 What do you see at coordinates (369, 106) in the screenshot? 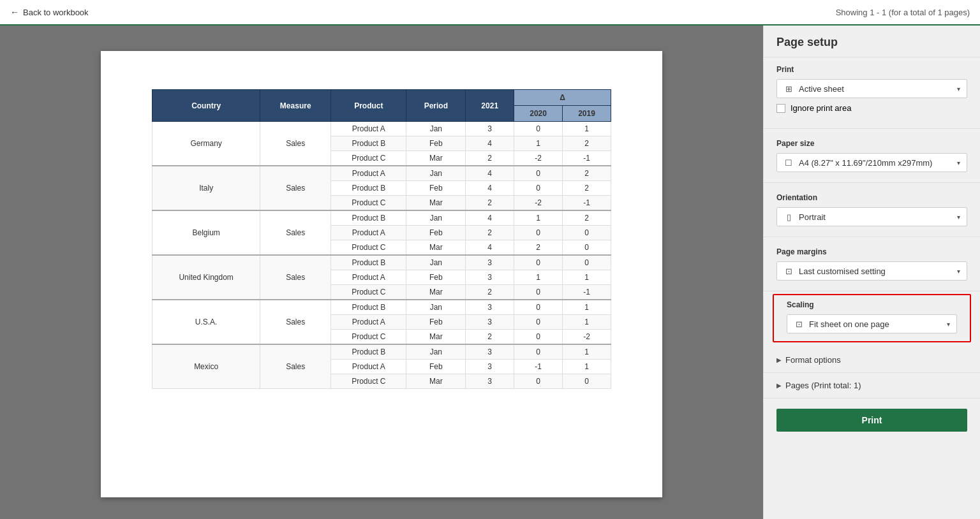
I see `col-header-product: Product` at bounding box center [369, 106].